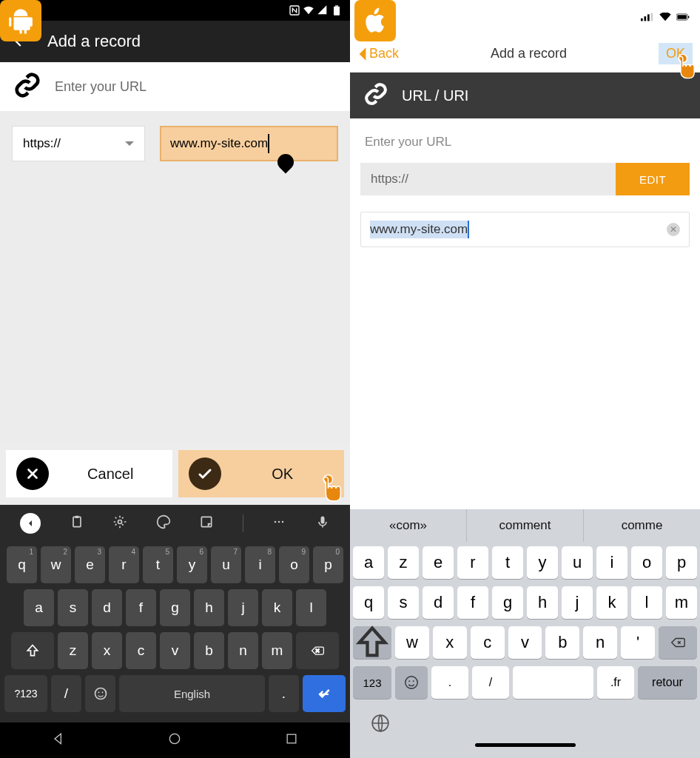  Describe the element at coordinates (78, 144) in the screenshot. I see `scheme-dropdown: https://` at that location.